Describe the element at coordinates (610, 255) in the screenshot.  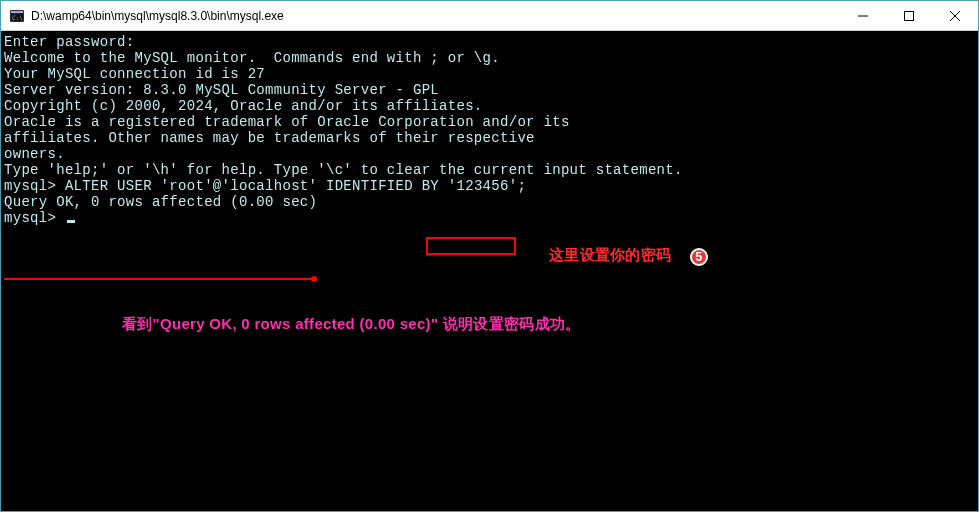
I see `annotation-set-password: 这里设置你的密码` at that location.